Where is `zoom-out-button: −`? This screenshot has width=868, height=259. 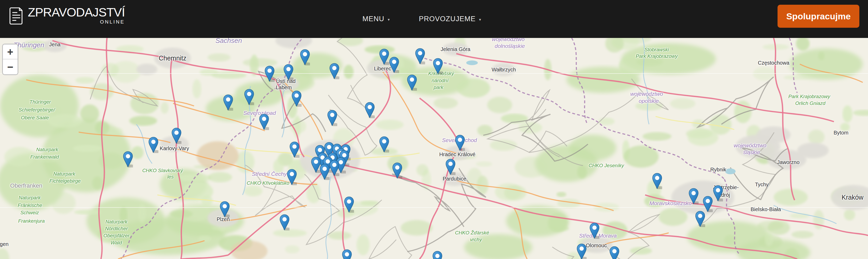
zoom-out-button: − is located at coordinates (10, 67).